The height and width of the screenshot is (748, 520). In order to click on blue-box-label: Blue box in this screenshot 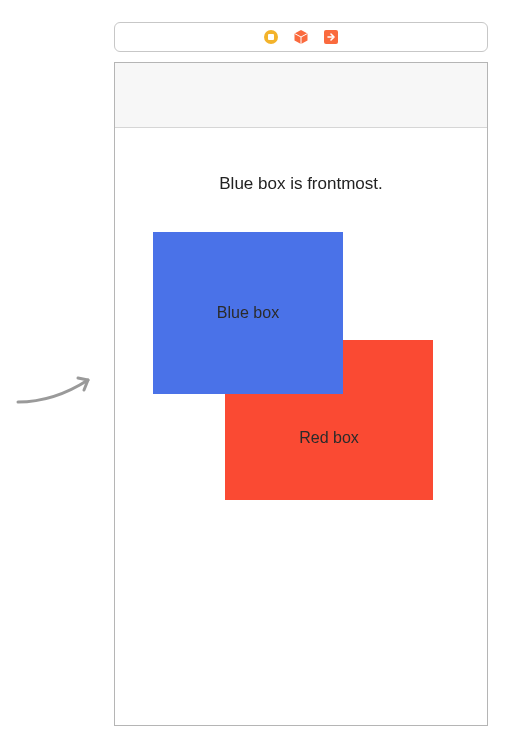, I will do `click(248, 313)`.